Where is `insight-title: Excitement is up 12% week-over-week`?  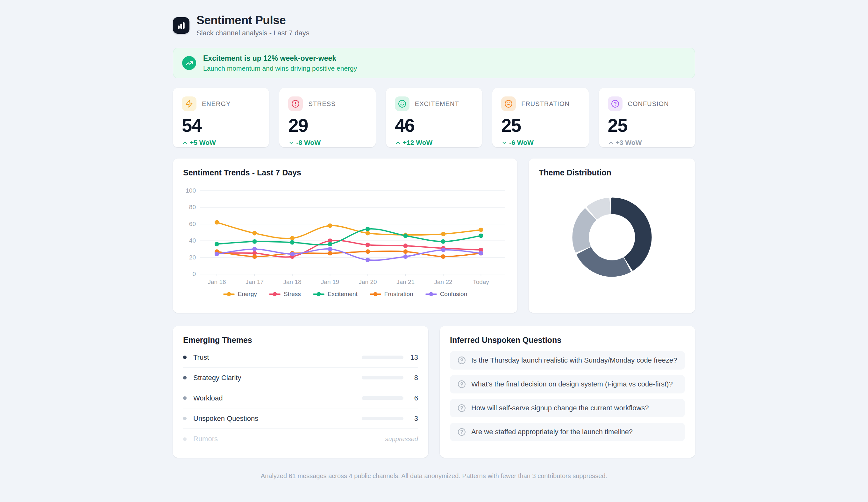 insight-title: Excitement is up 12% week-over-week is located at coordinates (280, 59).